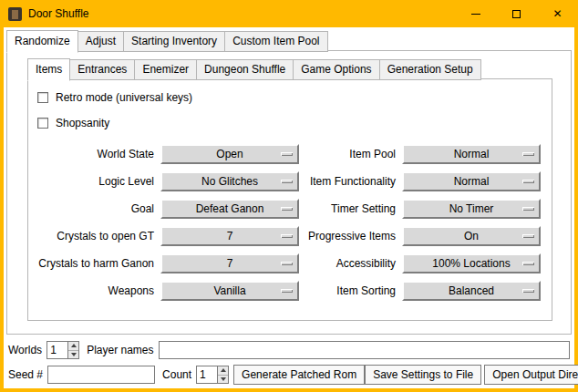  Describe the element at coordinates (289, 14) in the screenshot. I see `titlebar: Door Shuffle ✕` at that location.